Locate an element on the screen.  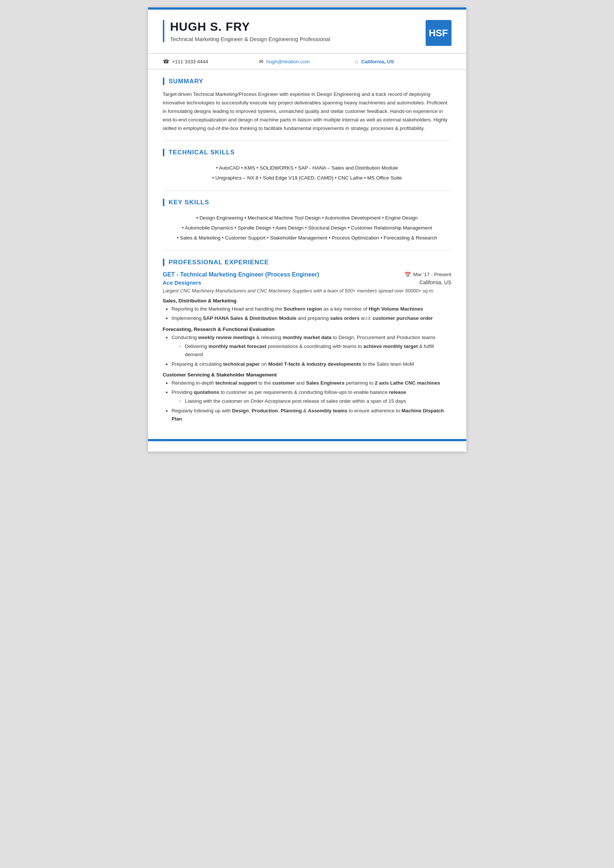
sales-bullet-list: Reporting to the Marketing Head and hand… is located at coordinates (307, 314).